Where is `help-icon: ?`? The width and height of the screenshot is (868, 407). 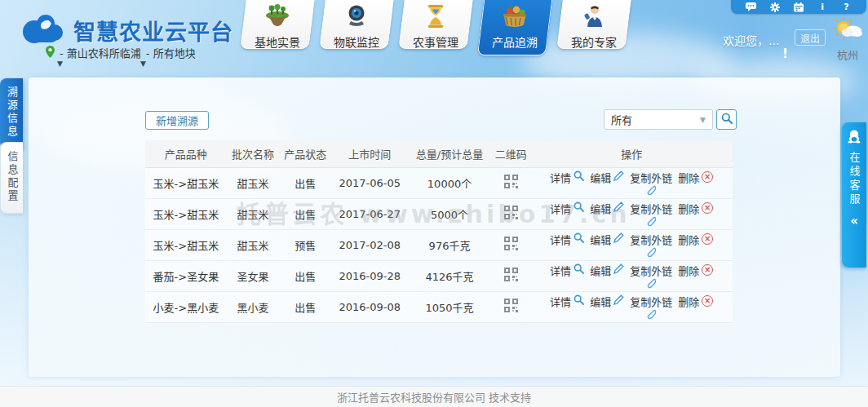
help-icon: ? is located at coordinates (847, 7).